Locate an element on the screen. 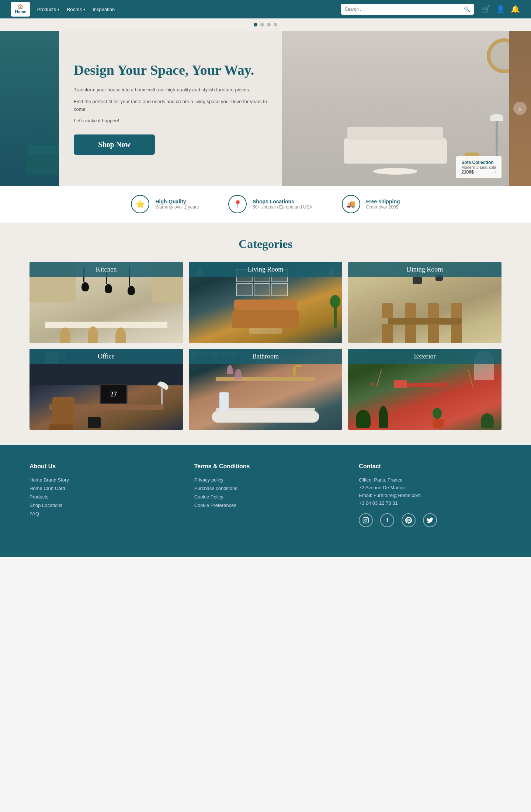  footer-contact-title: Contact is located at coordinates (430, 466).